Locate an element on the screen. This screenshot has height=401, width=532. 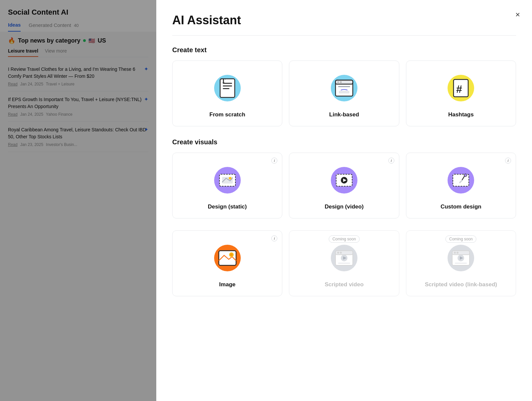
card-icon-link-based is located at coordinates (344, 88).